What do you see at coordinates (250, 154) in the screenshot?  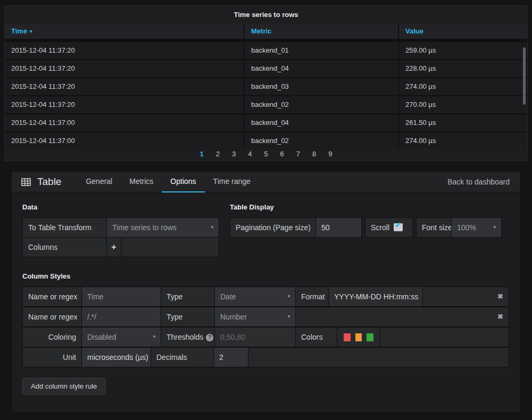 I see `page-number-4: 4` at bounding box center [250, 154].